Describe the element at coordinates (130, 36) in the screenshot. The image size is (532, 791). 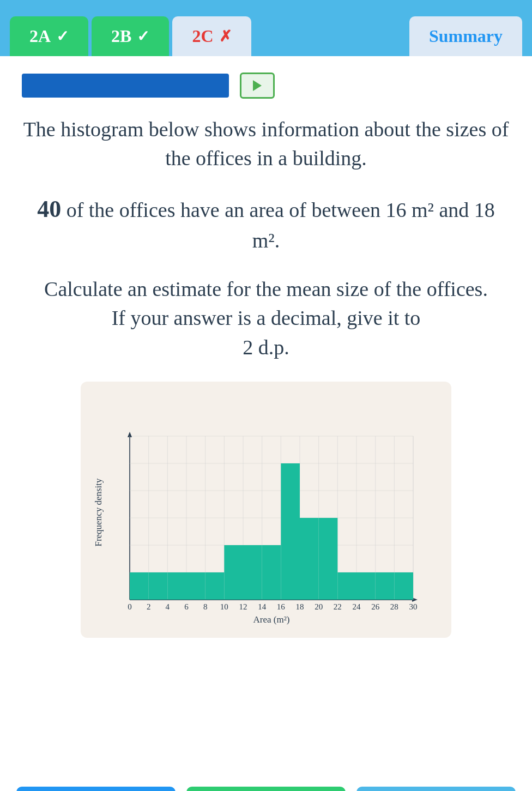
I see `tab-2b: 2B ✓` at that location.